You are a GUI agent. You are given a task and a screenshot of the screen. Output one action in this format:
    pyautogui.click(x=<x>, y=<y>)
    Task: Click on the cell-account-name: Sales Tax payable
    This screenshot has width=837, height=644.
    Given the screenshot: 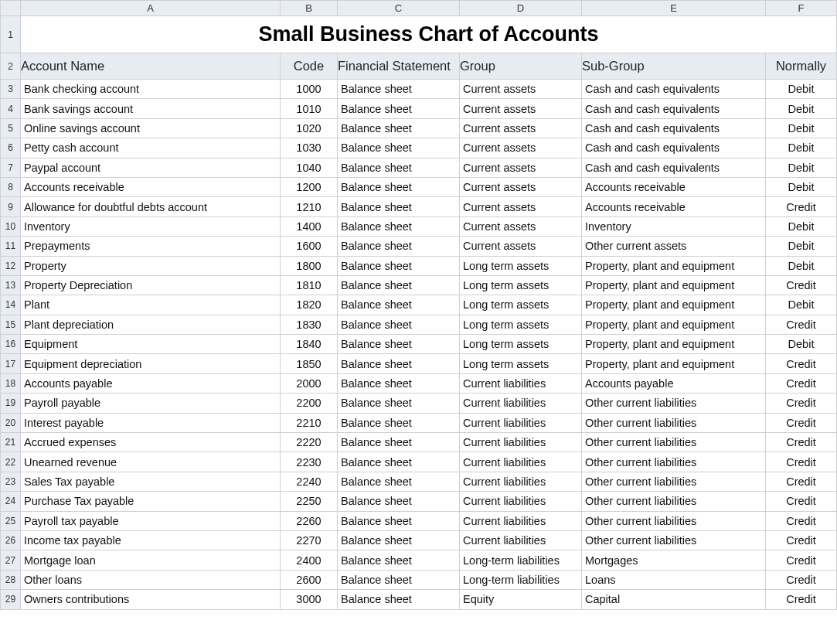 What is the action you would take?
    pyautogui.click(x=151, y=481)
    